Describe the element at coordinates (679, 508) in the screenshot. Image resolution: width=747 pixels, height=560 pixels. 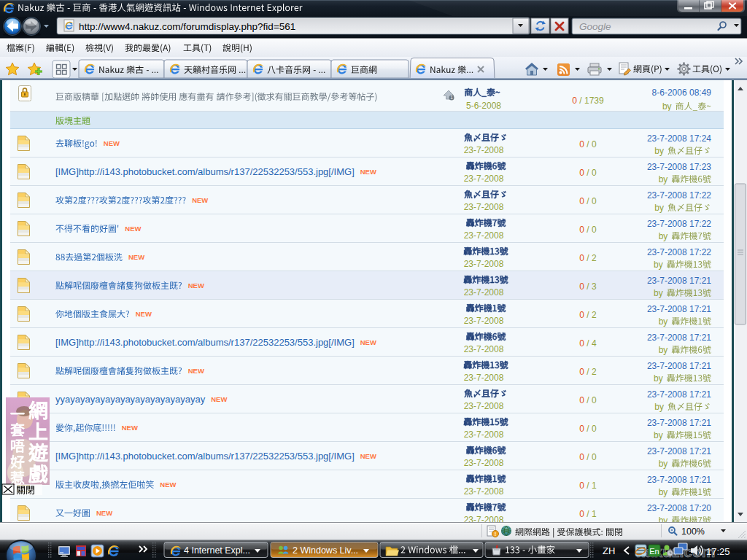
I see `svg-text: 23-7-2008 17:20` at that location.